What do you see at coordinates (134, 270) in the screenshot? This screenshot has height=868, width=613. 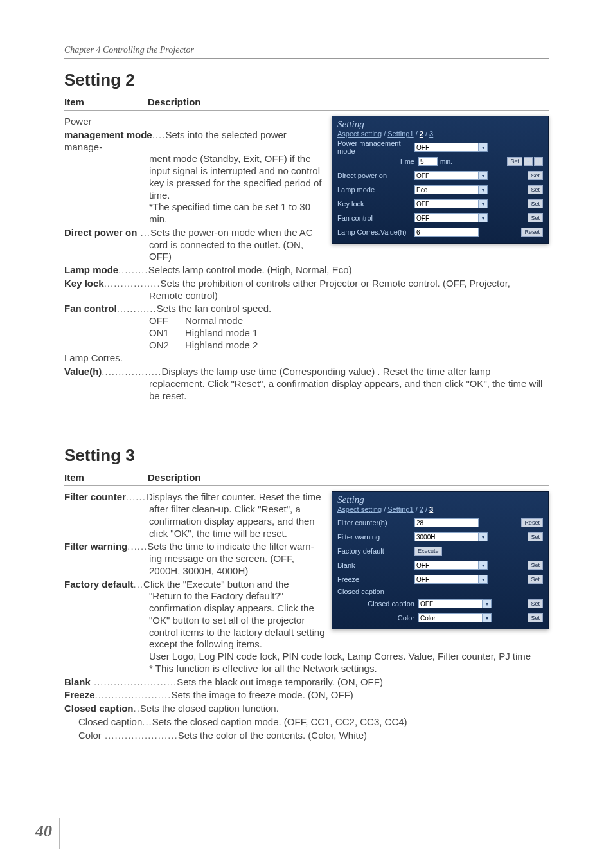 I see `dots: .........` at bounding box center [134, 270].